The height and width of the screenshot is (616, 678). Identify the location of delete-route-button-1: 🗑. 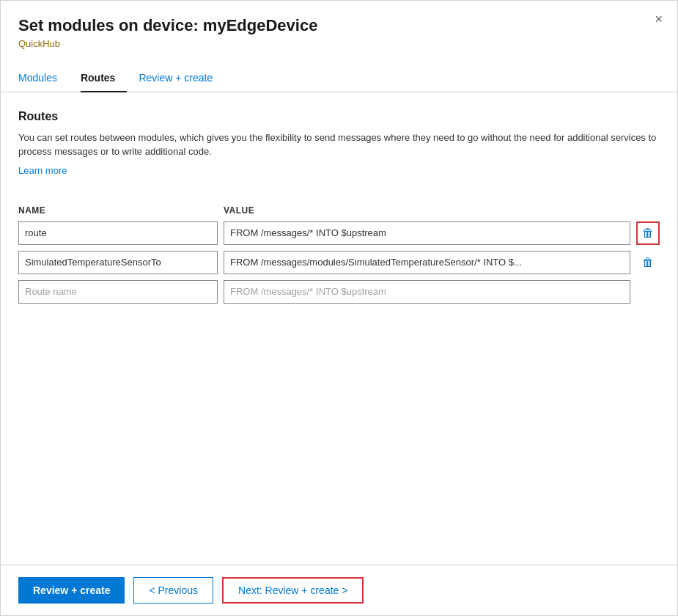
(648, 233).